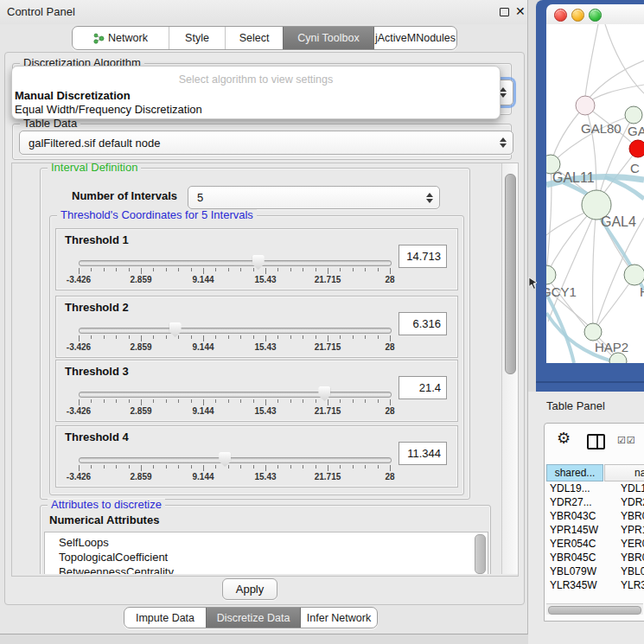 This screenshot has width=644, height=644. I want to click on popup-option-equal-width: Equal Width/Frequency Discretization, so click(109, 109).